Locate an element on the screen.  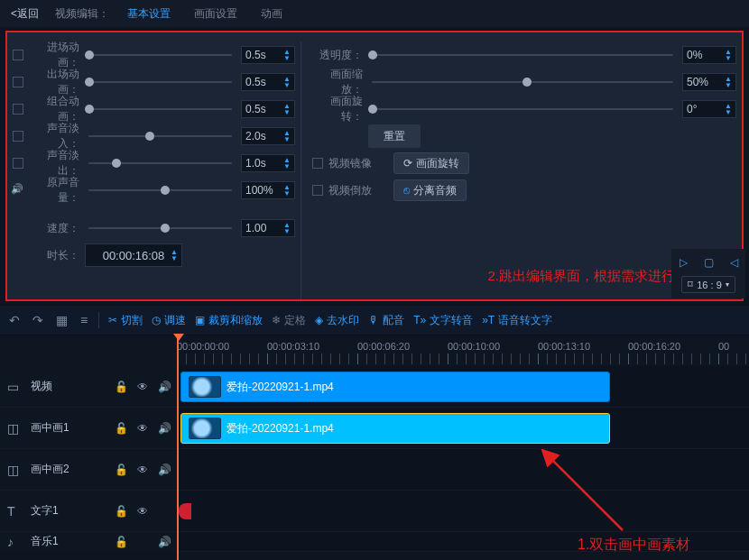
fade-out-checkbox is located at coordinates (18, 163).